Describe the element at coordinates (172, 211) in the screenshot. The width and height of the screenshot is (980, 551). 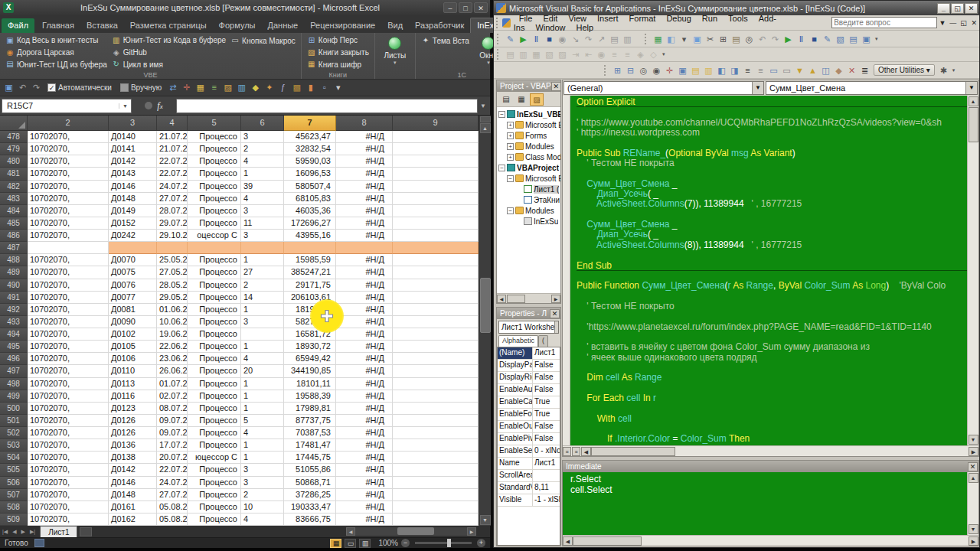
I see `cell: 28.07.2015` at that location.